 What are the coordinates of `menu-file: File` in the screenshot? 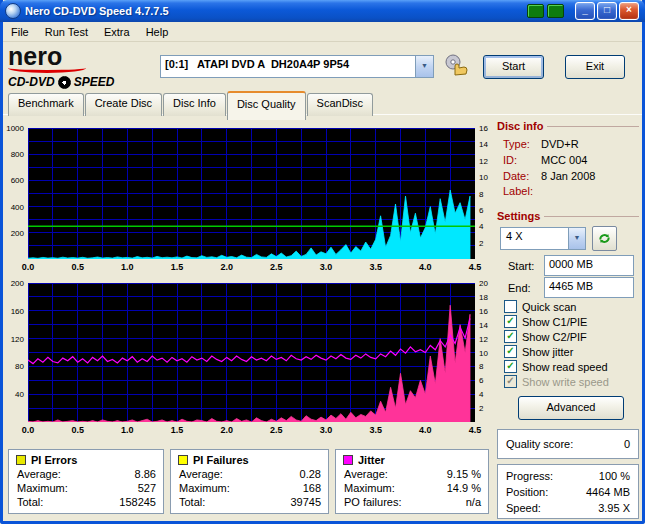 It's located at (20, 32).